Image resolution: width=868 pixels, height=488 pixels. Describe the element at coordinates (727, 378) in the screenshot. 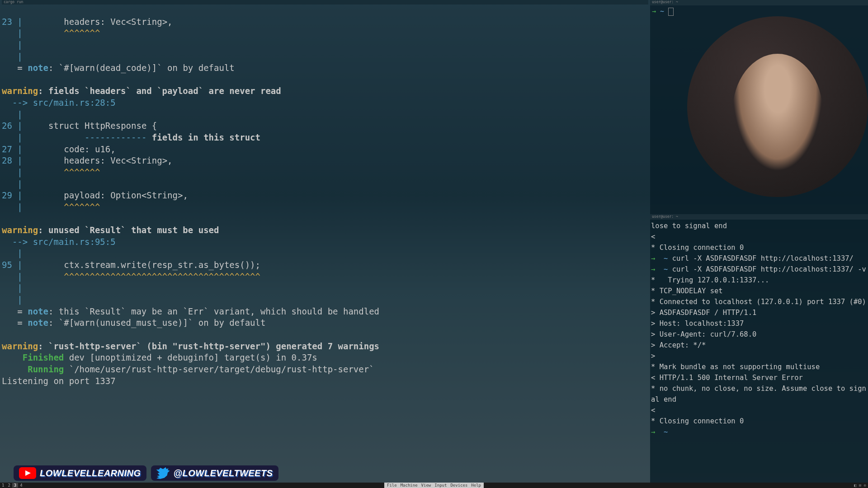

I see `output-line: < HTTP/1.1 500 Internal Server Error` at that location.